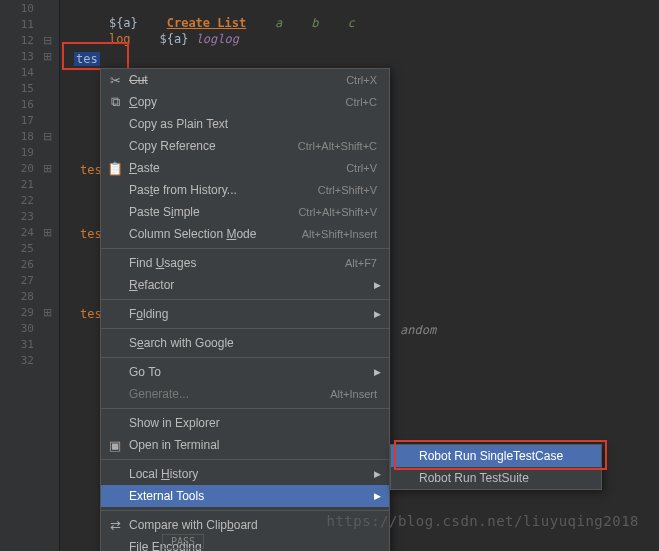 Image resolution: width=659 pixels, height=551 pixels. Describe the element at coordinates (245, 80) in the screenshot. I see `menu-cut: ✂ Cut Ctrl+X` at that location.